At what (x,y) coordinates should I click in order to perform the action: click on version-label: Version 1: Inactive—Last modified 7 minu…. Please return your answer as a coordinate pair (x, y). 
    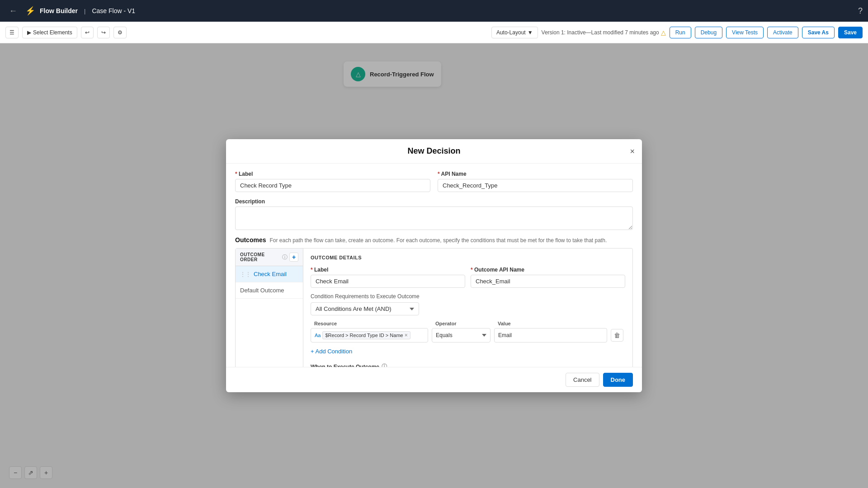
    Looking at the image, I should click on (604, 33).